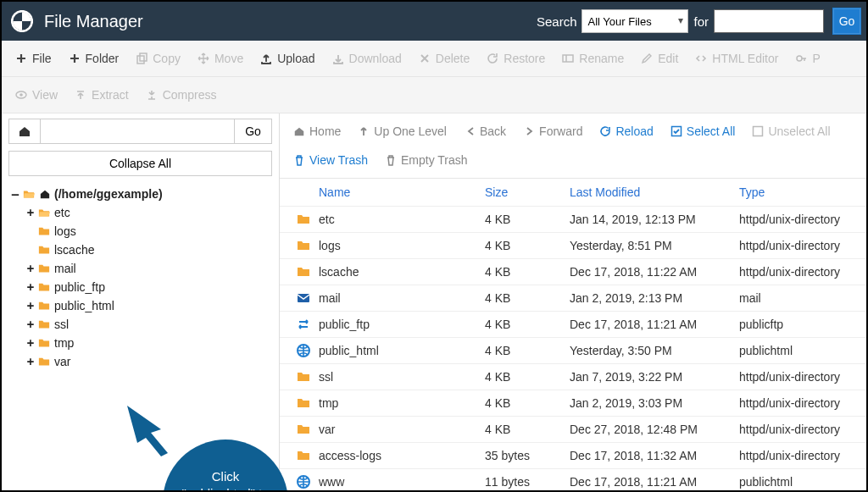 Image resolution: width=868 pixels, height=492 pixels. Describe the element at coordinates (141, 250) in the screenshot. I see `tree-item-lscache: lscache` at that location.